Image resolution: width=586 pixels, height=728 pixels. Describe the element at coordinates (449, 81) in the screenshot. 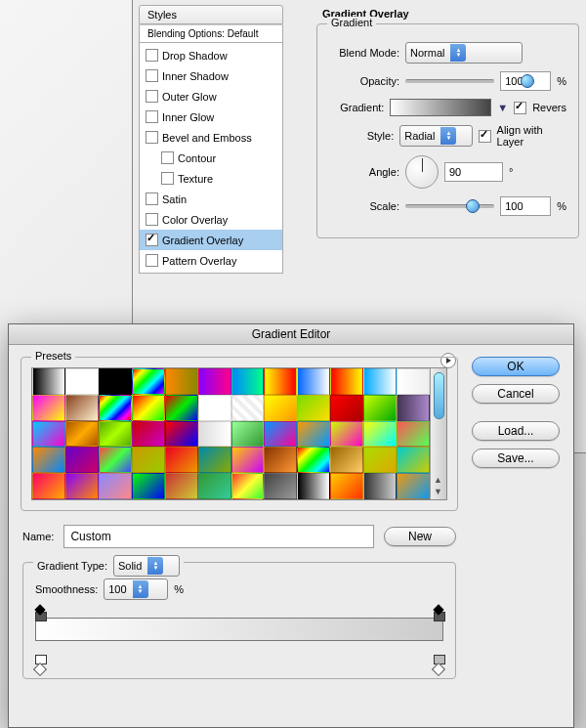

I see `opacity-slider` at that location.